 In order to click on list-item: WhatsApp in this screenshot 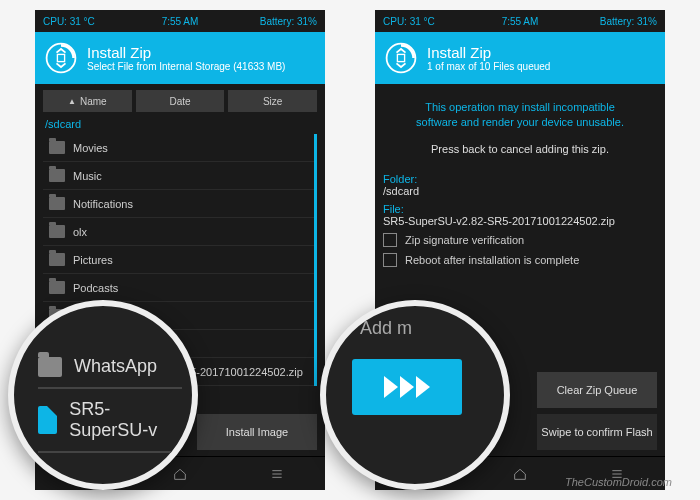, I will do `click(110, 368)`.